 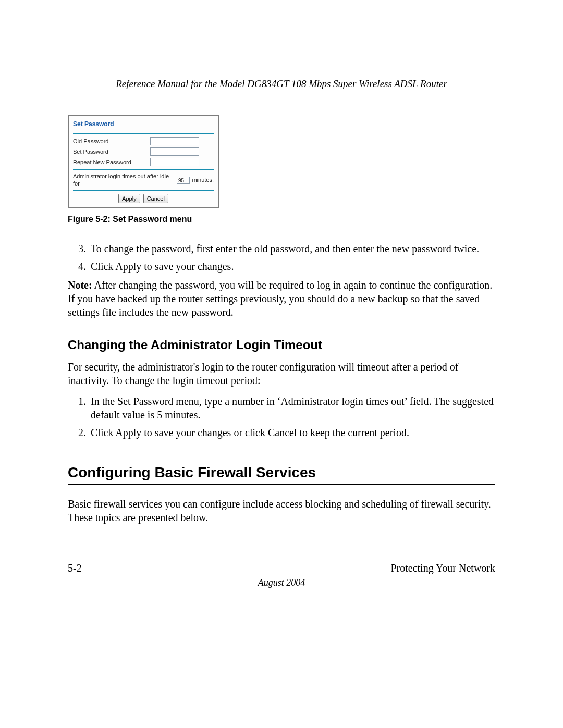 What do you see at coordinates (80, 285) in the screenshot?
I see `note-label: Note:` at bounding box center [80, 285].